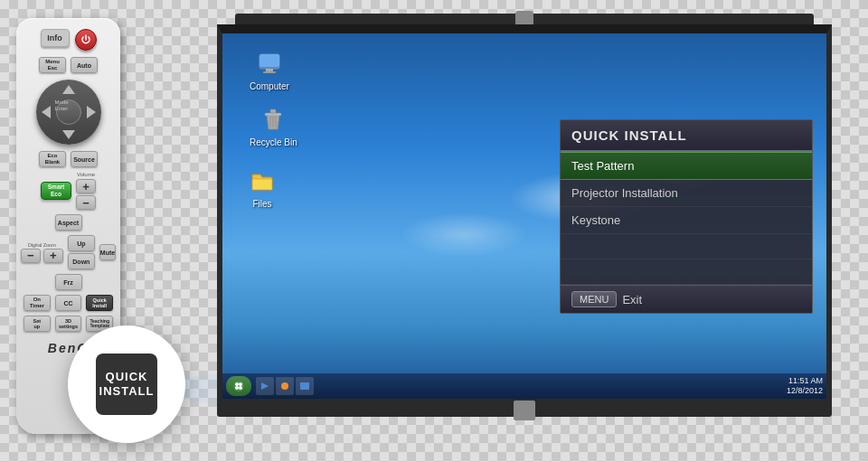  Describe the element at coordinates (91, 112) in the screenshot. I see `dpad-right-arrow` at that location.